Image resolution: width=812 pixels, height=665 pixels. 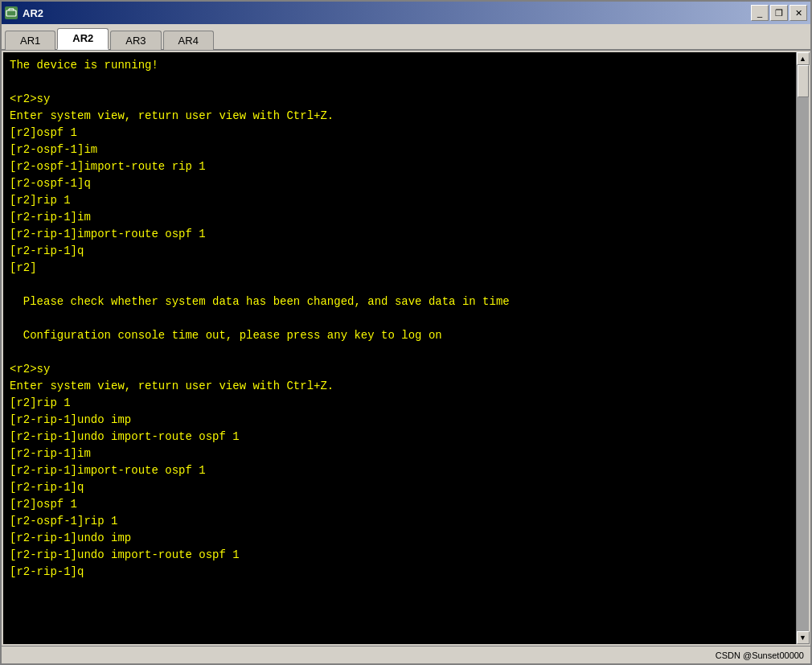 I want to click on title-bar-left: AR2, so click(x=24, y=13).